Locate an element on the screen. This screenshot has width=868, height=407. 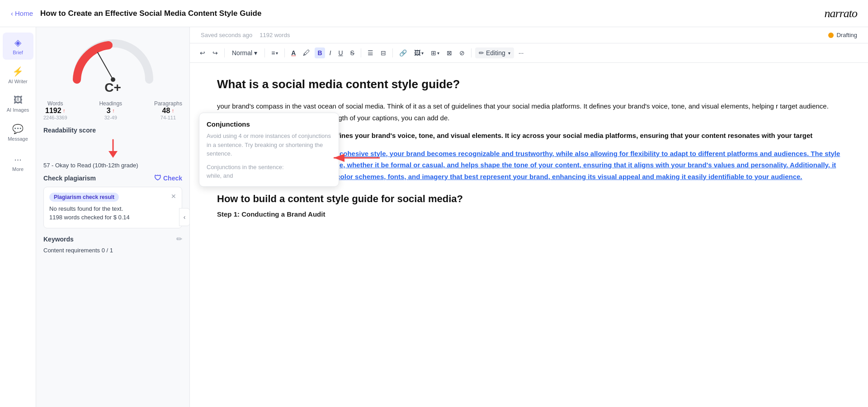
link-button: 🔗 is located at coordinates (403, 53).